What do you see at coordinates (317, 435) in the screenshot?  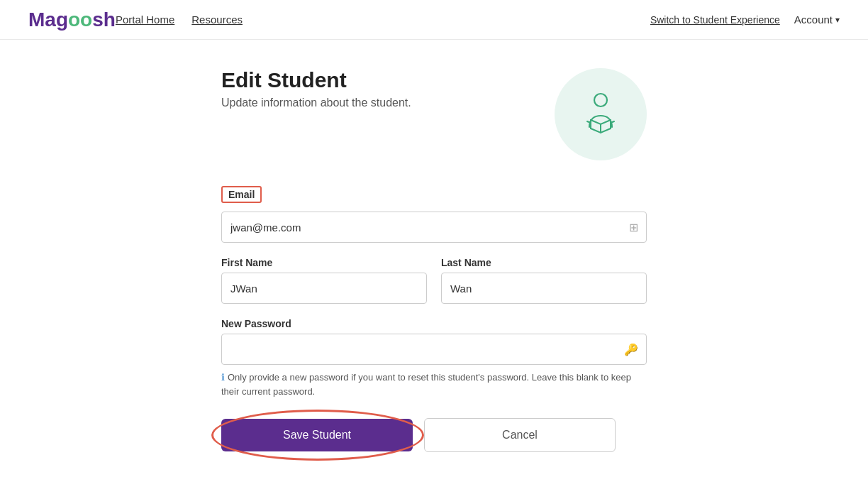 I see `save-student-button: Save Student` at bounding box center [317, 435].